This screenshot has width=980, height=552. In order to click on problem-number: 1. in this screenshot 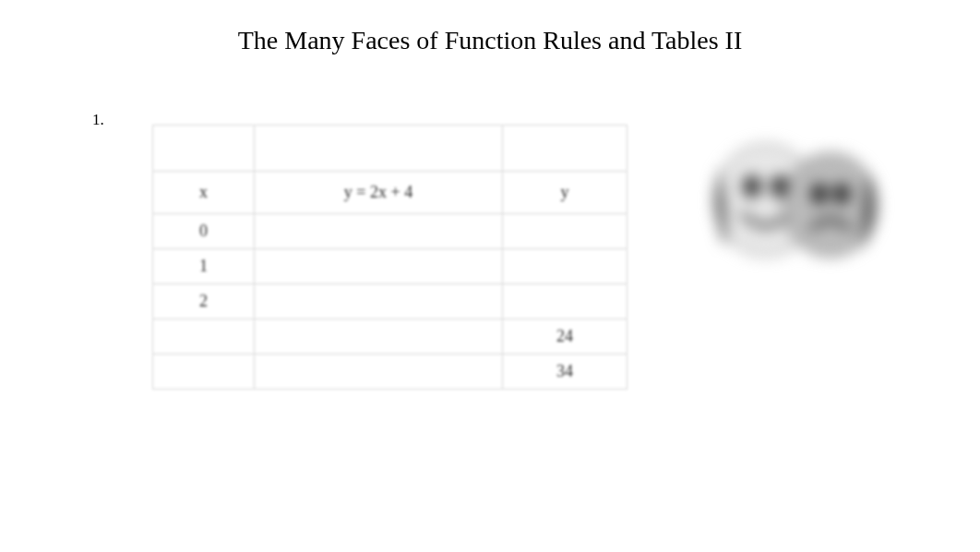, I will do `click(98, 120)`.